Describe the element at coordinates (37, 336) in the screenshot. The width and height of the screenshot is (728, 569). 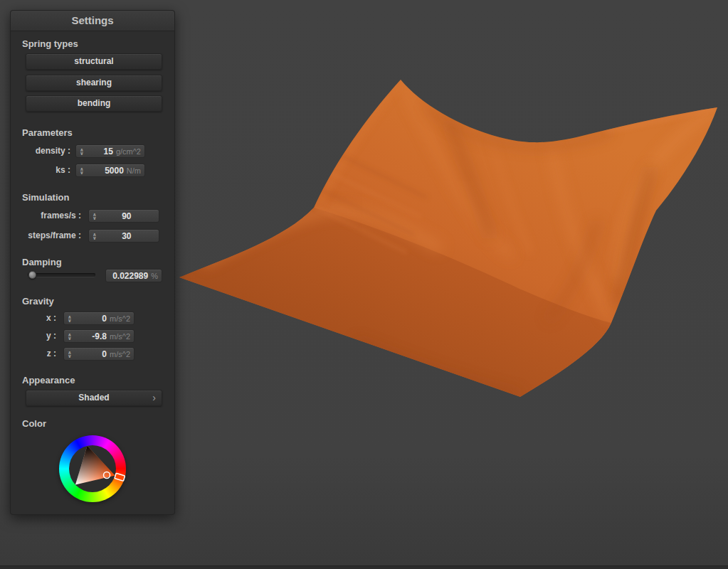
I see `gravity-y-label: y :` at that location.